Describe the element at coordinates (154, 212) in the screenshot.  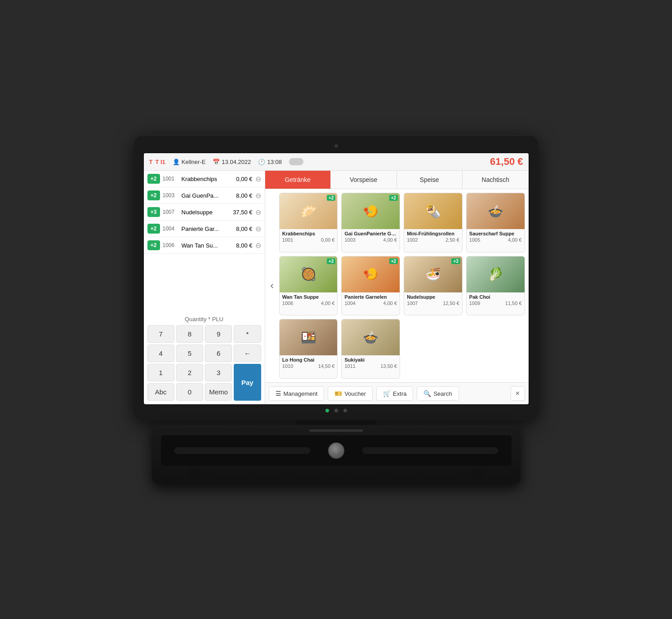
I see `qty-badge: +3` at that location.